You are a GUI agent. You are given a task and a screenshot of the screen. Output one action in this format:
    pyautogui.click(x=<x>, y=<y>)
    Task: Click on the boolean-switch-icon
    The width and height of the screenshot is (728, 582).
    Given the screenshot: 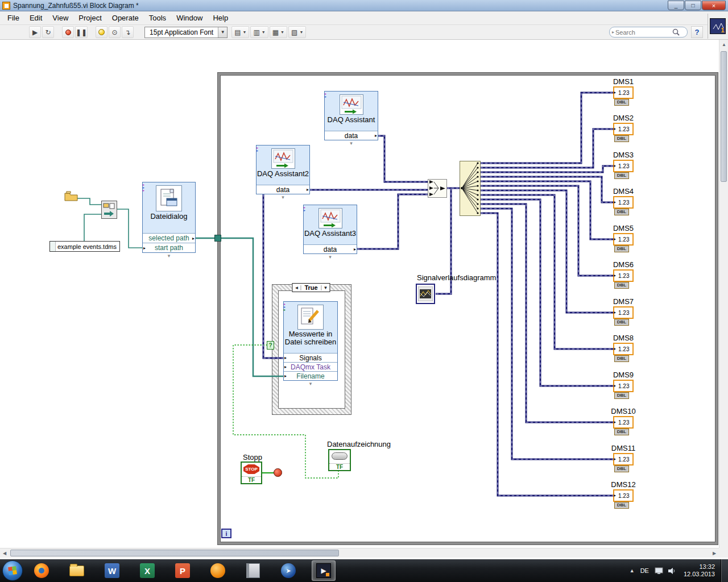 What is the action you would take?
    pyautogui.click(x=340, y=456)
    